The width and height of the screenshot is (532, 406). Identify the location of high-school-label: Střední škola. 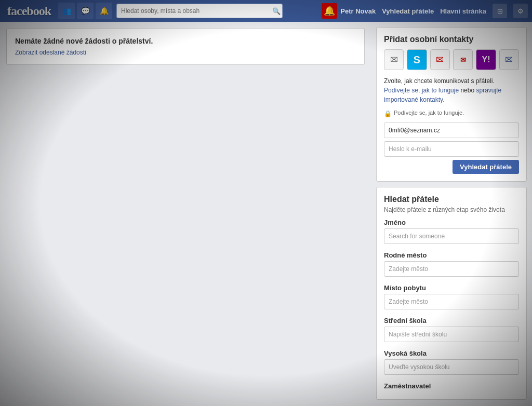
(451, 321).